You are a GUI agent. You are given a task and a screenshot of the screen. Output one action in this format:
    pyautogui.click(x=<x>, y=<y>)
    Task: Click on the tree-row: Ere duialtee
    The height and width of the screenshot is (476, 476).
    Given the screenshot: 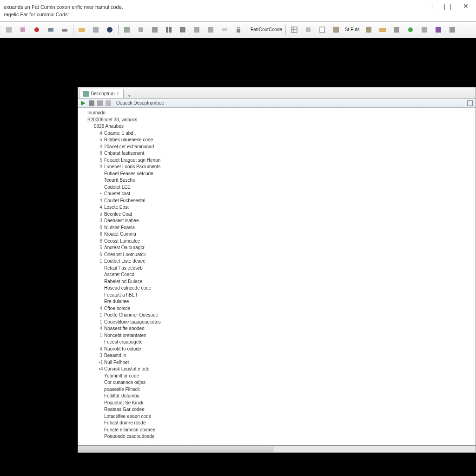 What is the action you would take?
    pyautogui.click(x=277, y=302)
    